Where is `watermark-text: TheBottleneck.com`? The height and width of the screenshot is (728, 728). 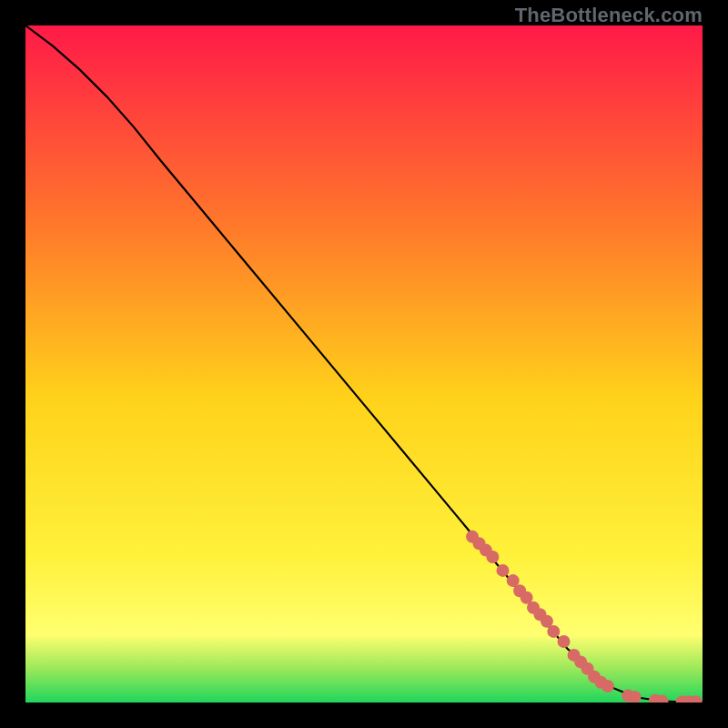 watermark-text: TheBottleneck.com is located at coordinates (609, 15).